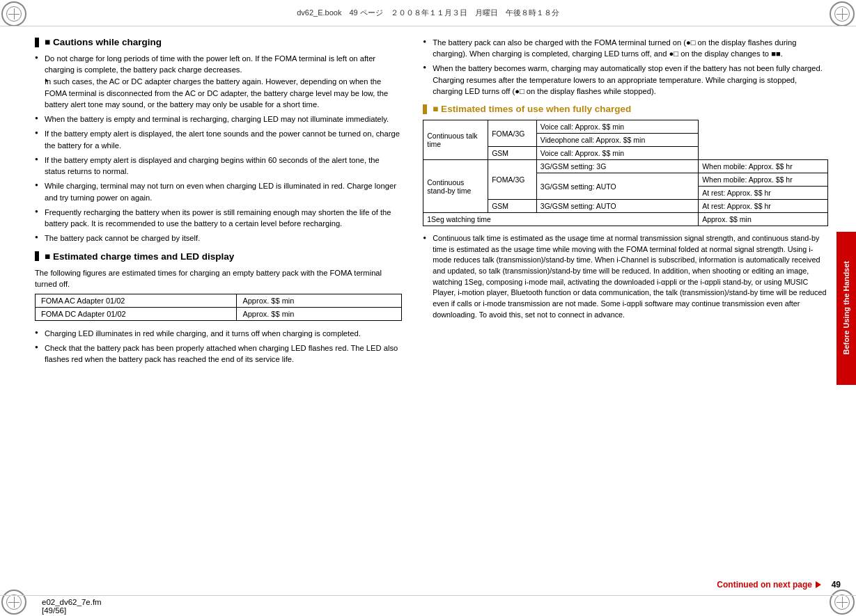  Describe the element at coordinates (219, 218) in the screenshot. I see `list-item: Frequently recharging the battery when i…` at that location.